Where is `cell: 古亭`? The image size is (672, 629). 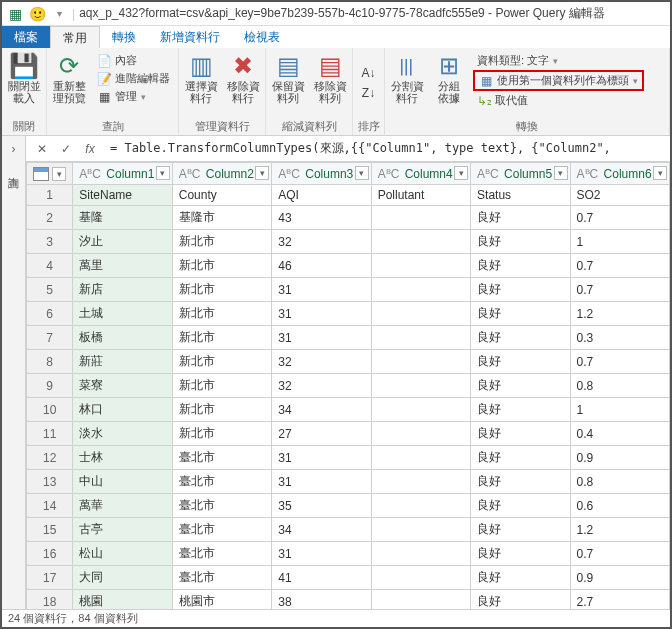
cell: 古亭 is located at coordinates (122, 530).